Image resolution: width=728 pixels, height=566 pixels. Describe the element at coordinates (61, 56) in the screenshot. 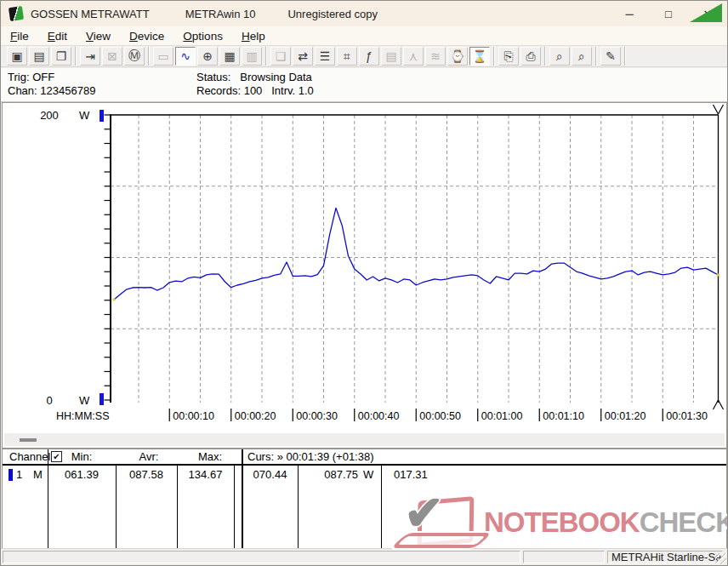

I see `open-icon: ❐` at that location.